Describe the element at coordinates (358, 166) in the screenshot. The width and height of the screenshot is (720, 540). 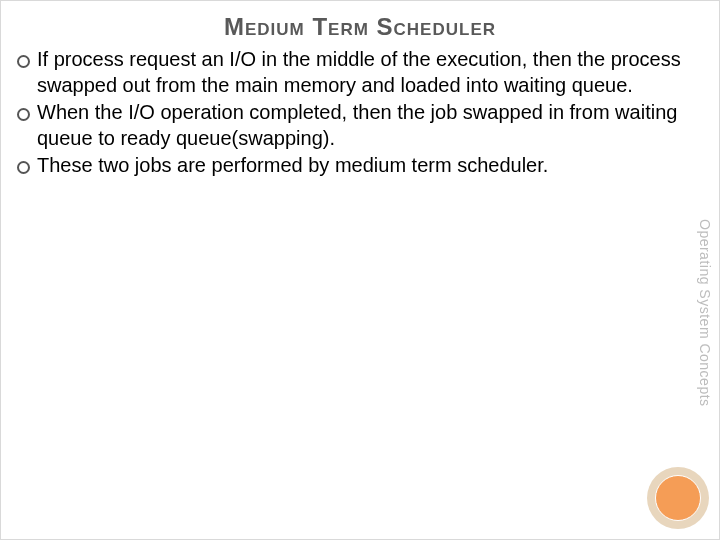
I see `list-item: These two jobs are performed by medium t…` at that location.